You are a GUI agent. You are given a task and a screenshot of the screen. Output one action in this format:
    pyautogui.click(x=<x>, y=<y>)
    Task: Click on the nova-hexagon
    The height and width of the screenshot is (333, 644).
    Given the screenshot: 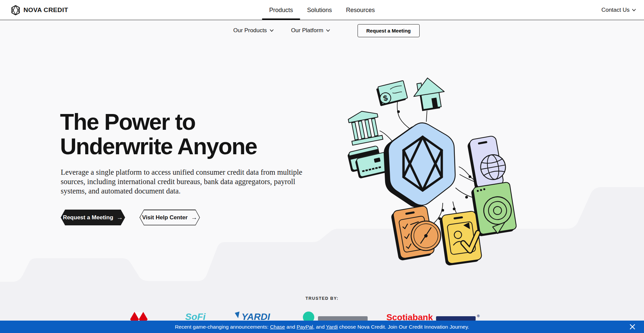 What is the action you would take?
    pyautogui.click(x=419, y=165)
    